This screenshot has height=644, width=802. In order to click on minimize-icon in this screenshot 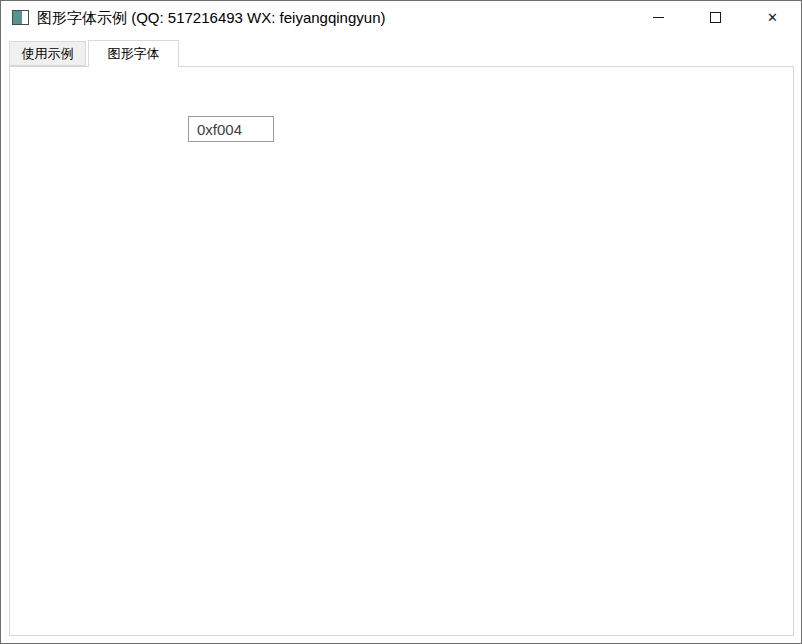, I will do `click(658, 18)`.